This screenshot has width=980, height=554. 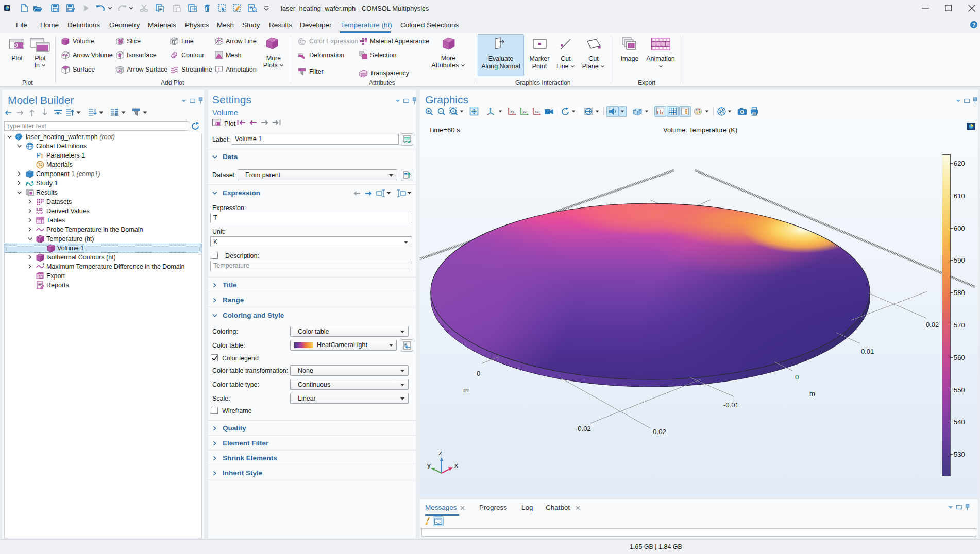 I want to click on svg-text: e-12, so click(x=39, y=213).